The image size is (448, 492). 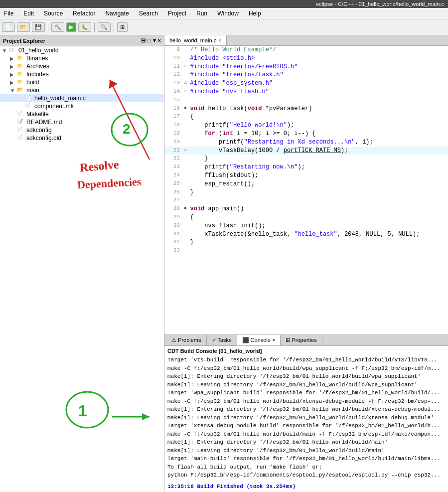 I want to click on tree-item-main: ▼ 📂 main, so click(x=82, y=90).